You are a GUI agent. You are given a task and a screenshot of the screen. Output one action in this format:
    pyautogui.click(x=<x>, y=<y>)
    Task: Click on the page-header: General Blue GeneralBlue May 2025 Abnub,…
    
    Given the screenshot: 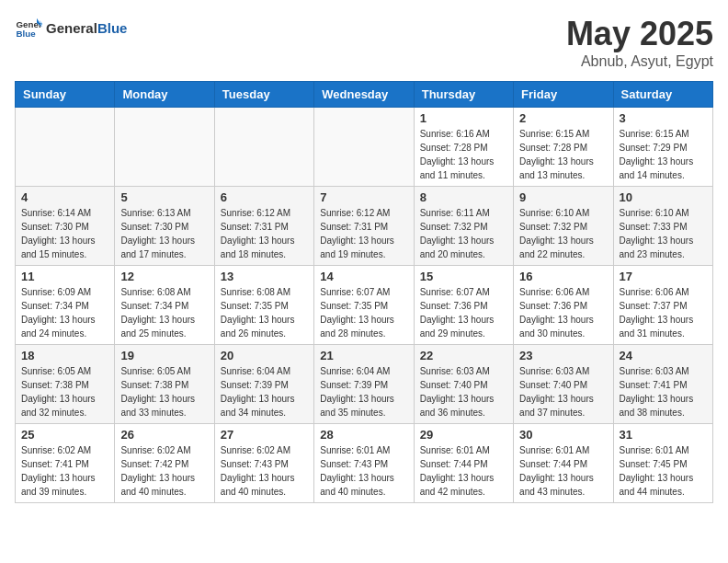 What is the action you would take?
    pyautogui.click(x=364, y=42)
    